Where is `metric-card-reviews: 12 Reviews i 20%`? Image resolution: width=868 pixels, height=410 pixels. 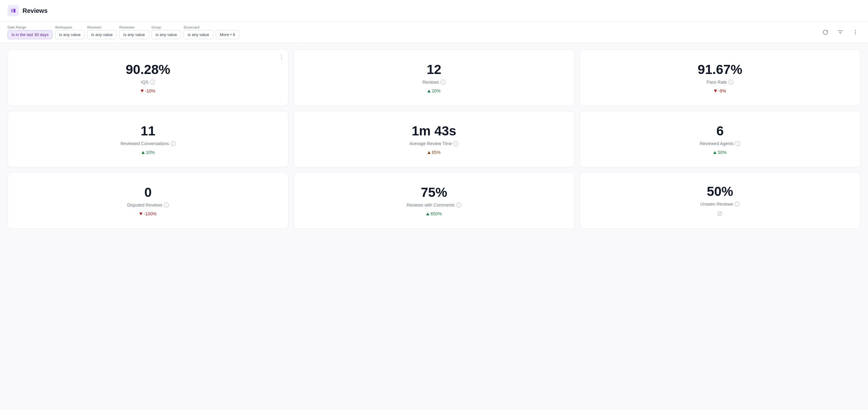 metric-card-reviews: 12 Reviews i 20% is located at coordinates (434, 78).